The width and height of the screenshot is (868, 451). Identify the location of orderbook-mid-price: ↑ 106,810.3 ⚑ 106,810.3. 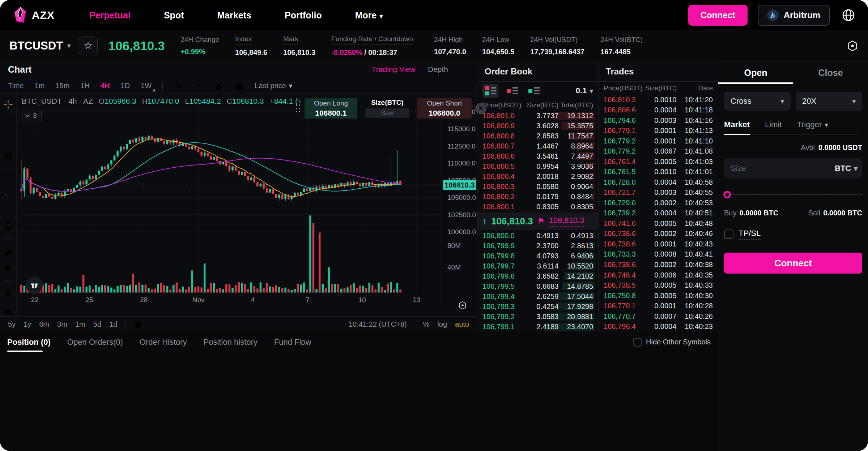
(538, 221).